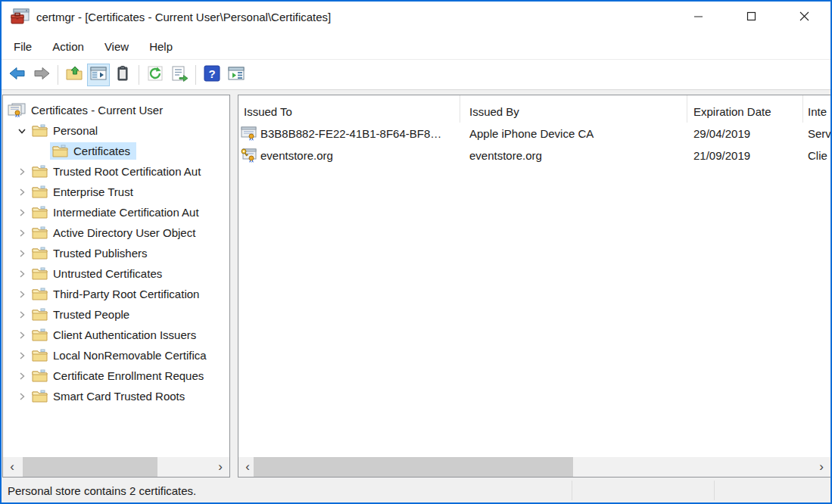 The width and height of the screenshot is (832, 504). Describe the element at coordinates (23, 47) in the screenshot. I see `menu-file: File` at that location.